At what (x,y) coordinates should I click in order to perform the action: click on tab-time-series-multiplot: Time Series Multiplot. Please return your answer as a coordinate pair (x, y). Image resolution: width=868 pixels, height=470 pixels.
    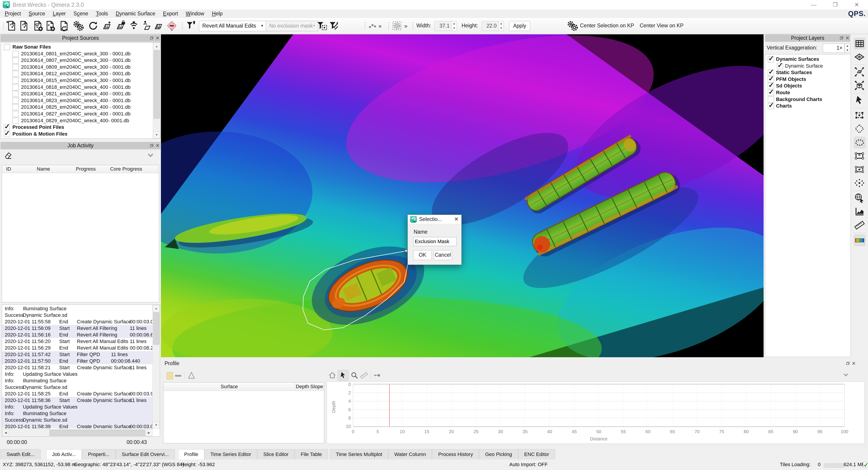
    Looking at the image, I should click on (359, 454).